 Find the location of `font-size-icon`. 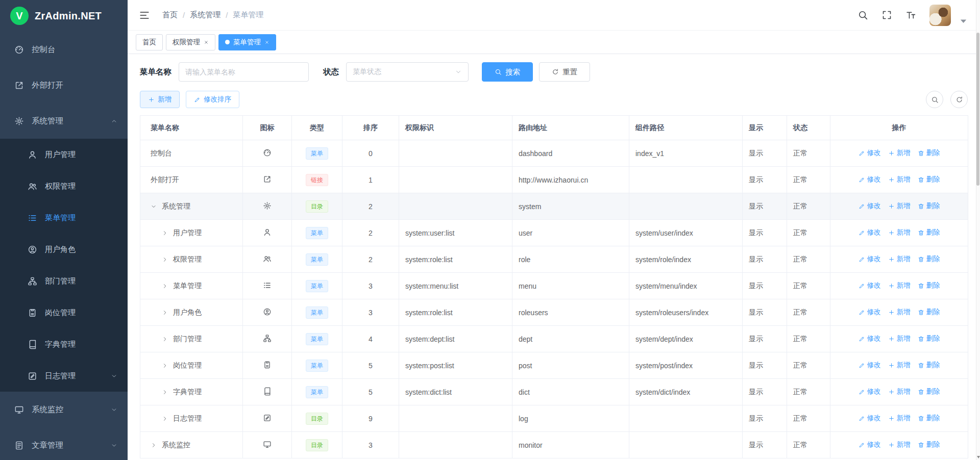

font-size-icon is located at coordinates (911, 15).